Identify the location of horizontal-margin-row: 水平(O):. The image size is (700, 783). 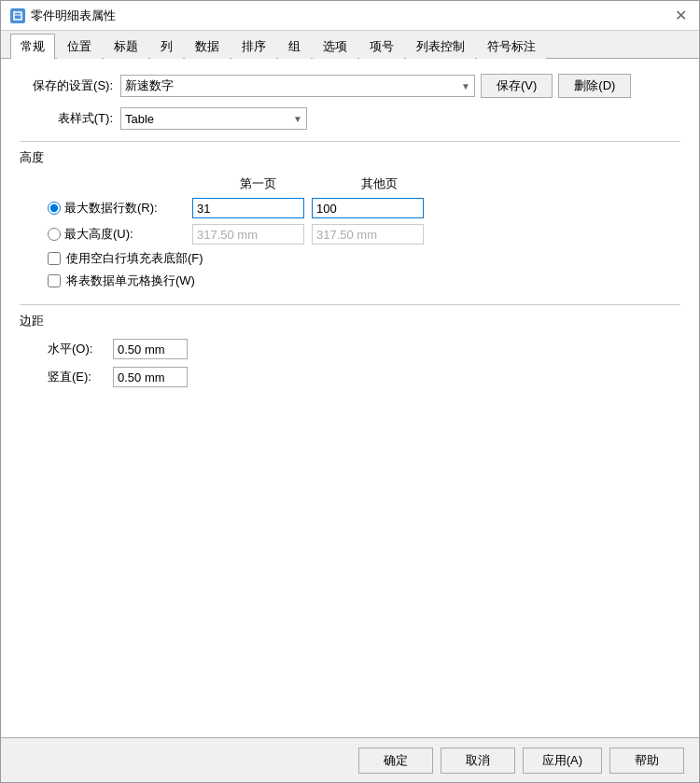
(364, 349).